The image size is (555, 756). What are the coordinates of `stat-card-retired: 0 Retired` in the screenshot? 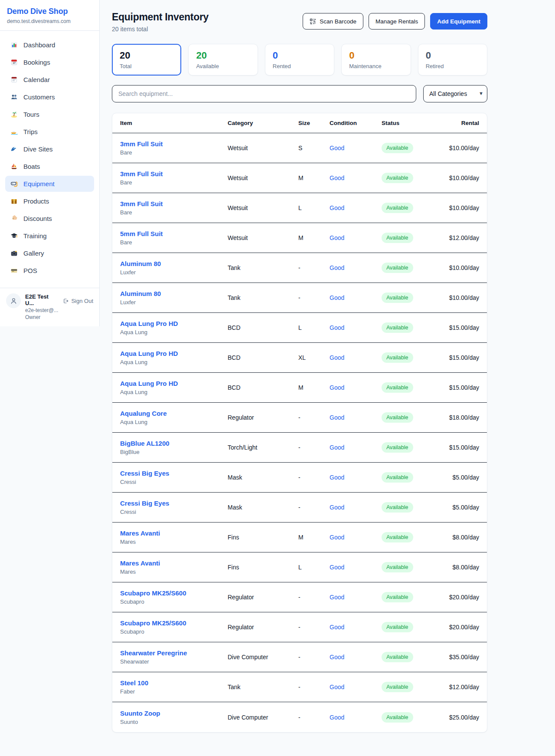 It's located at (453, 60).